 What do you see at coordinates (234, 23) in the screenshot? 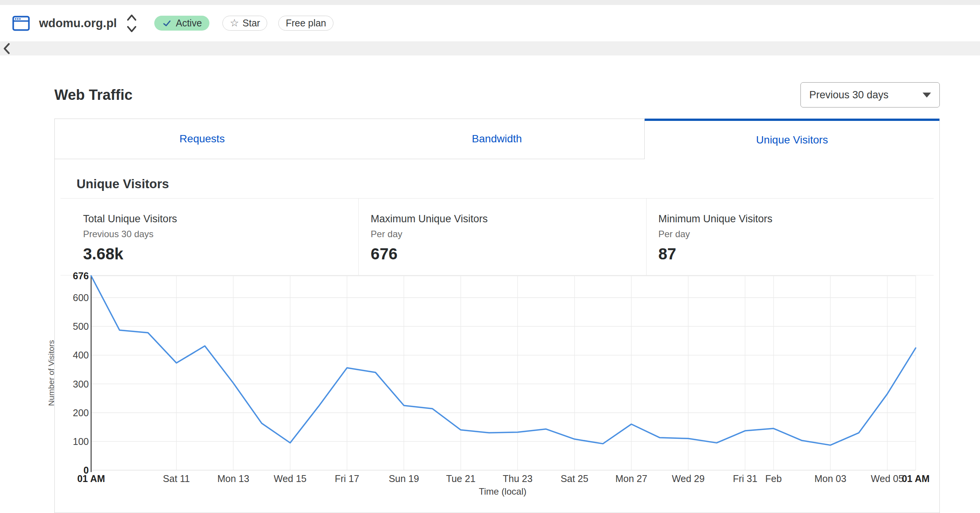
I see `star-icon: ☆` at bounding box center [234, 23].